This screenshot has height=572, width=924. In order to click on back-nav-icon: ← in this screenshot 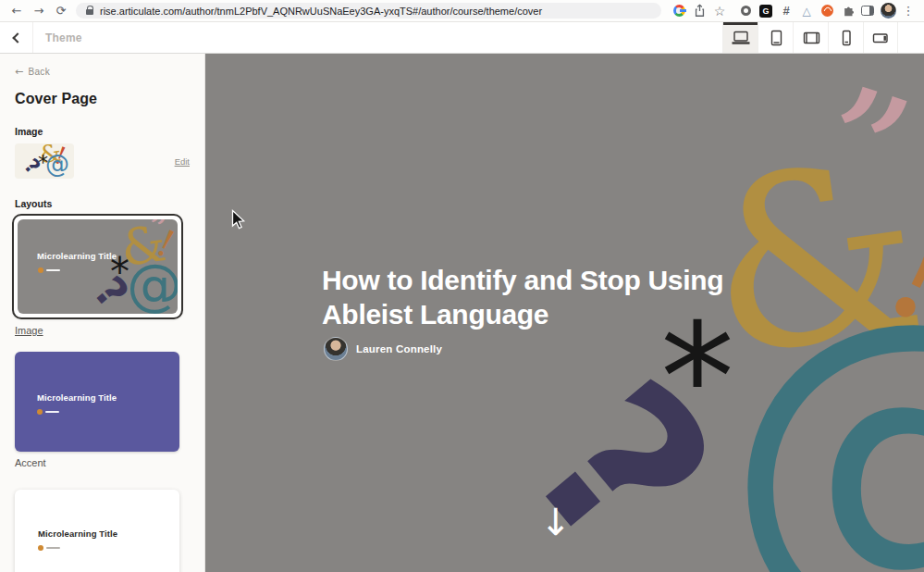, I will do `click(17, 11)`.